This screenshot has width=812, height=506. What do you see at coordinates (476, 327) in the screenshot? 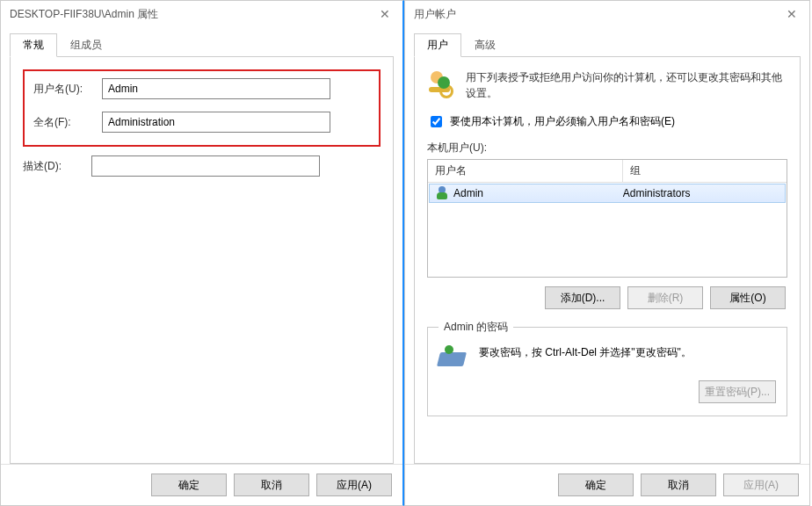
I see `password-group-legend: Admin 的密码` at bounding box center [476, 327].